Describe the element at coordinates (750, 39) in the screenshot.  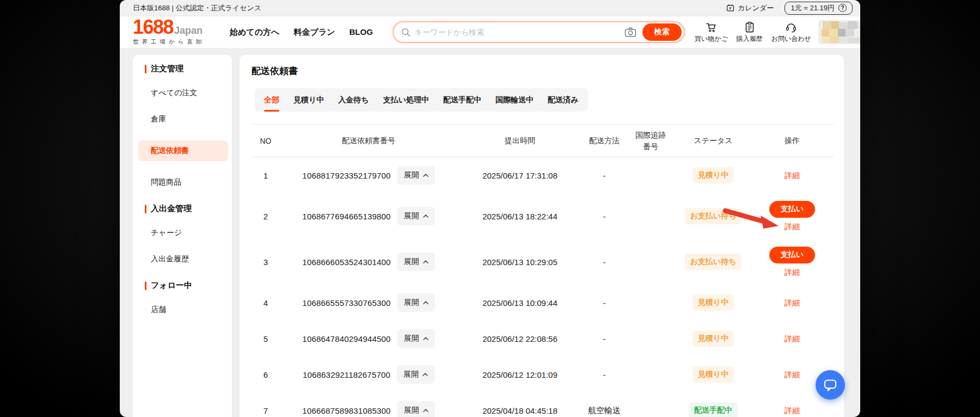
I see `purchase-history-label: 購入履歴` at that location.